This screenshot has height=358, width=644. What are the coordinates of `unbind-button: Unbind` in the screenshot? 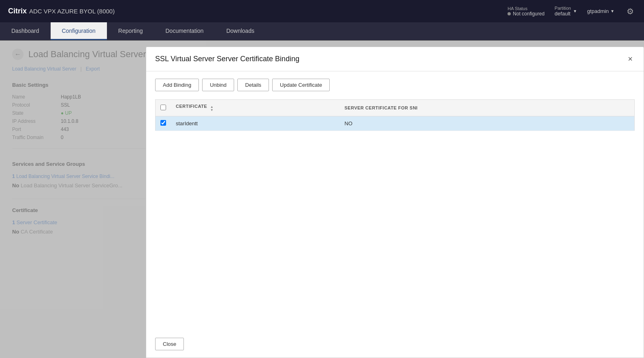 It's located at (218, 85).